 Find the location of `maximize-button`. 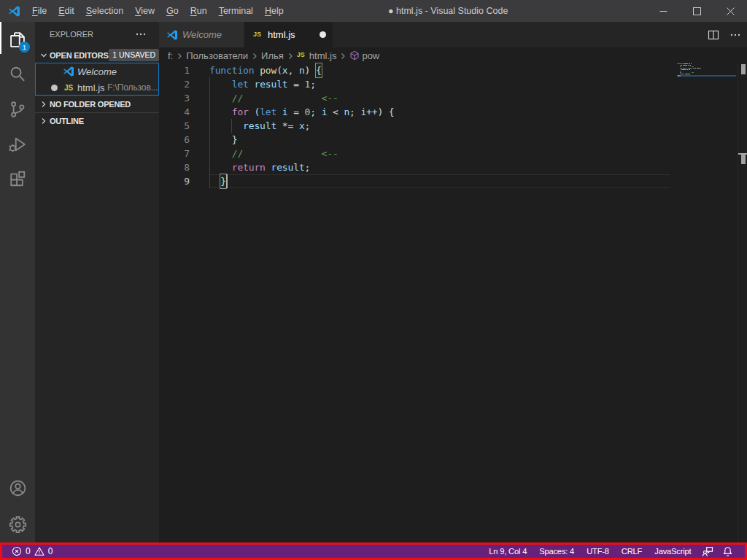

maximize-button is located at coordinates (697, 11).